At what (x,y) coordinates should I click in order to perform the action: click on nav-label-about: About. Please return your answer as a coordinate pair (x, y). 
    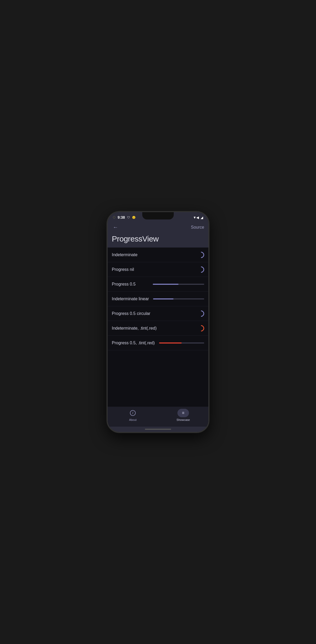
    Looking at the image, I should click on (133, 420).